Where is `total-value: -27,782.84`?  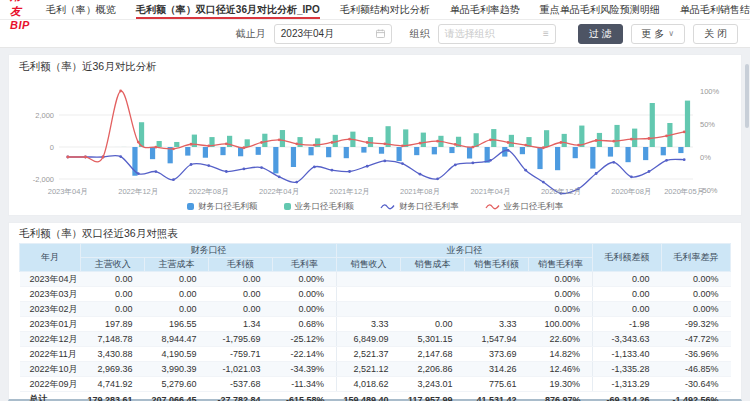
total-value: -27,782.84 is located at coordinates (241, 396).